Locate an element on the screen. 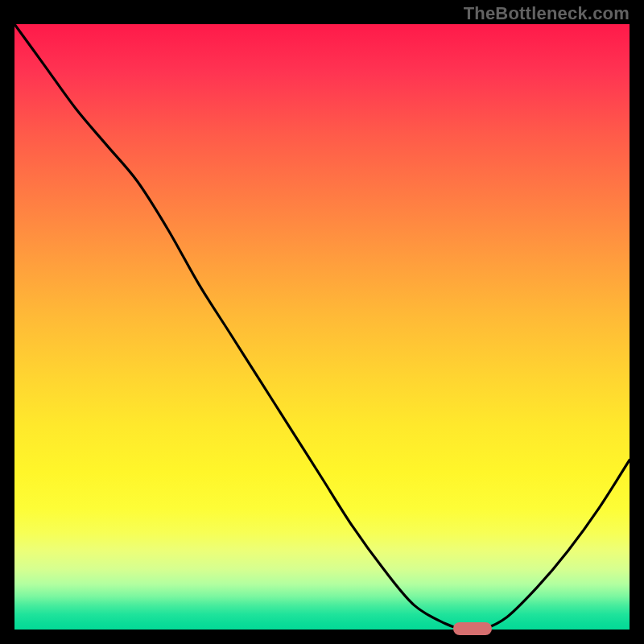 This screenshot has width=644, height=644. watermark-text: TheBottleneck.com is located at coordinates (547, 14).